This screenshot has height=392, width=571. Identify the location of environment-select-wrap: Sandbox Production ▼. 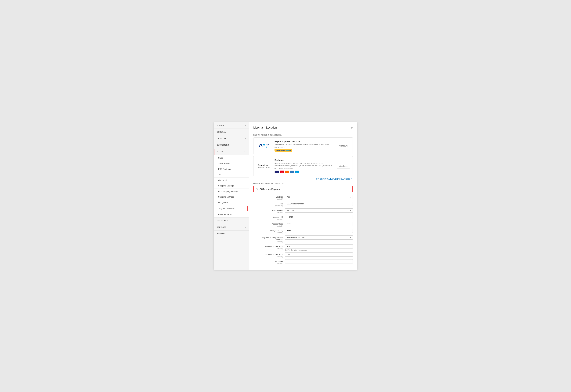
(319, 210).